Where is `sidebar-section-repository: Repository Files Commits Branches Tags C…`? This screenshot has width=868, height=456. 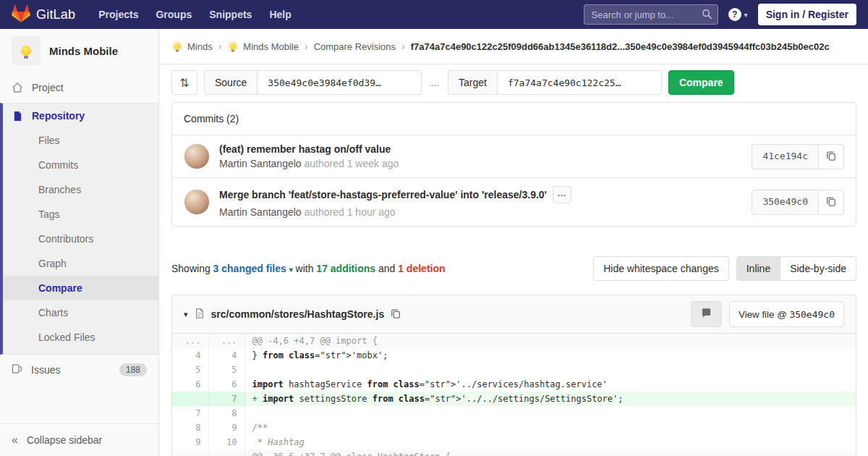
sidebar-section-repository: Repository Files Commits Branches Tags C… is located at coordinates (80, 229).